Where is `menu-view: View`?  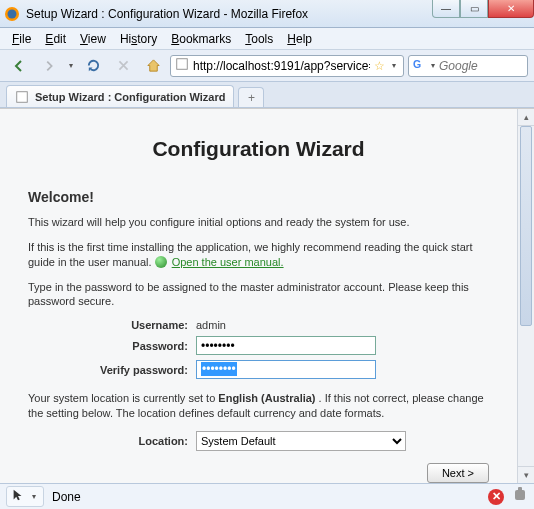
menu-view: View is located at coordinates (93, 39).